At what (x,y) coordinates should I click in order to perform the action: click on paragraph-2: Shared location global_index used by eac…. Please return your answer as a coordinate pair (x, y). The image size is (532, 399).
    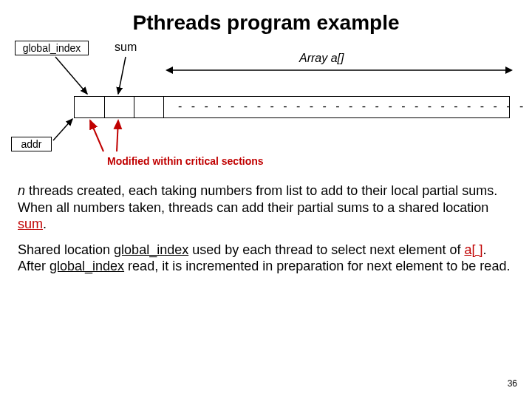
    Looking at the image, I should click on (266, 259).